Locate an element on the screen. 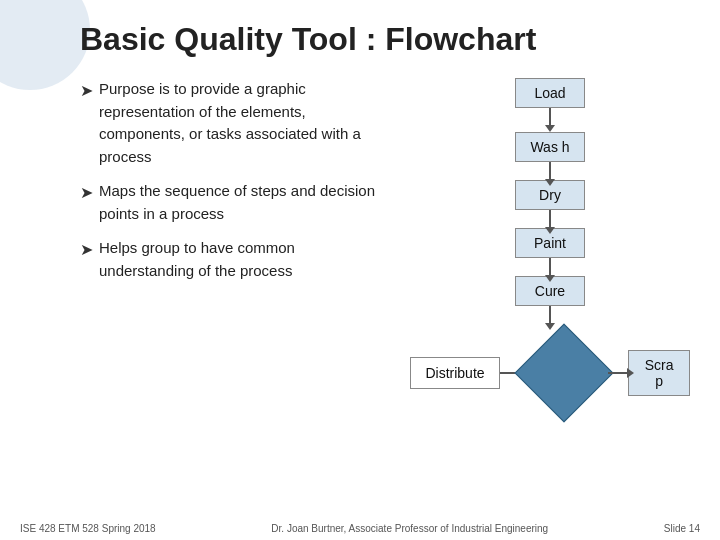  fc-cure-row: Cure is located at coordinates (550, 300).